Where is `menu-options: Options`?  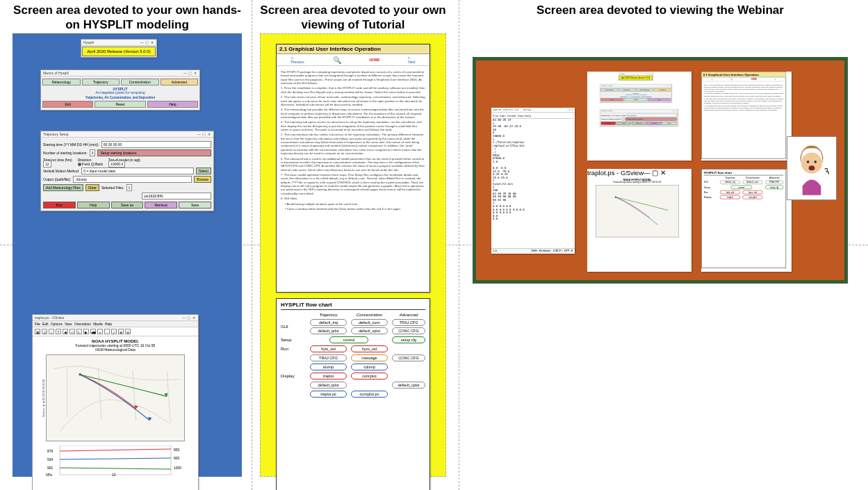 menu-options: Options is located at coordinates (57, 324).